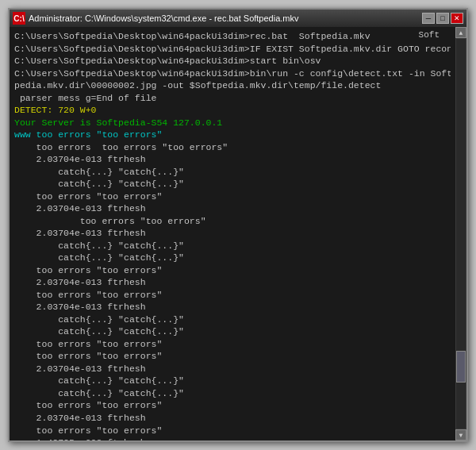 This screenshot has height=450, width=476. What do you see at coordinates (461, 233) in the screenshot?
I see `scrollbar-track` at bounding box center [461, 233].